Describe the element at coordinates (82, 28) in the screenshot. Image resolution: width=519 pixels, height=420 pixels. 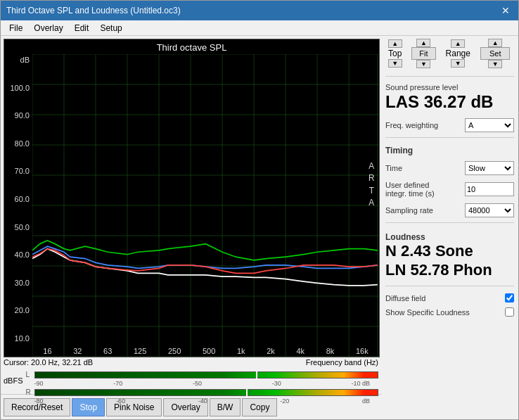
I see `menu-edit: Edit` at that location.